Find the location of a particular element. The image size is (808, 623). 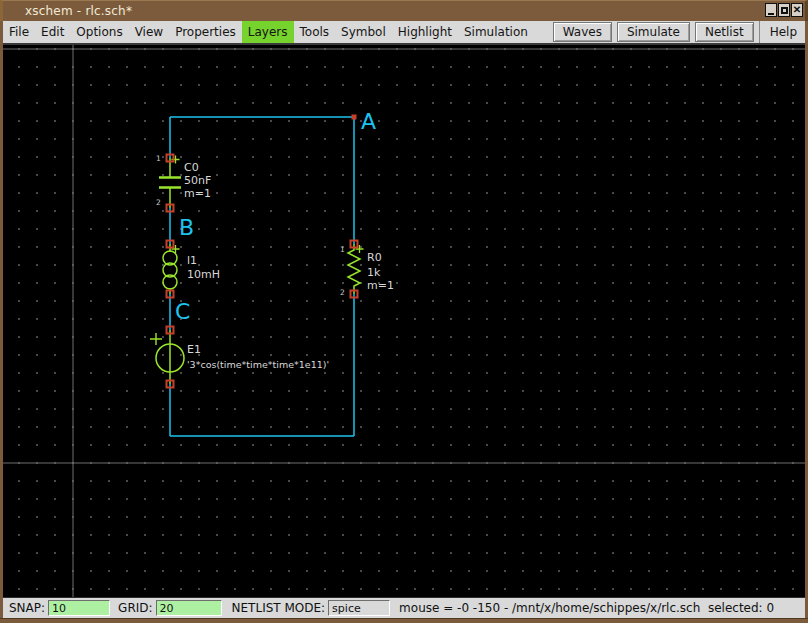

minimize-icon is located at coordinates (771, 14).